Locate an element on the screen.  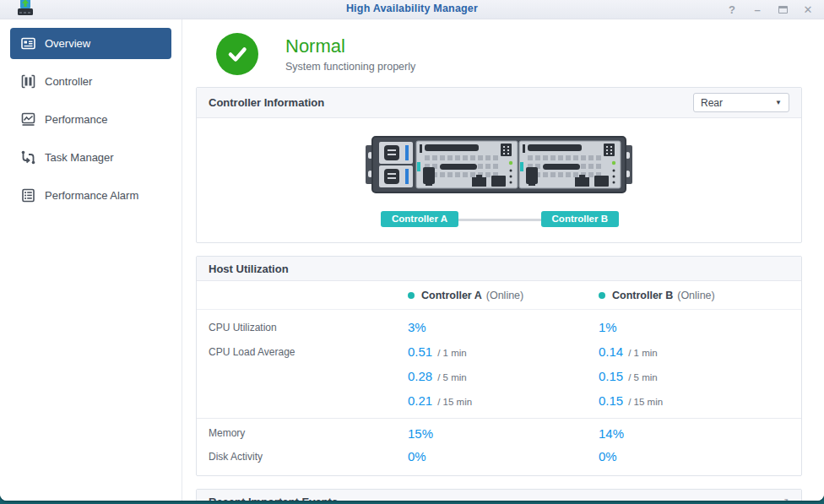
performance-icon is located at coordinates (28, 120).